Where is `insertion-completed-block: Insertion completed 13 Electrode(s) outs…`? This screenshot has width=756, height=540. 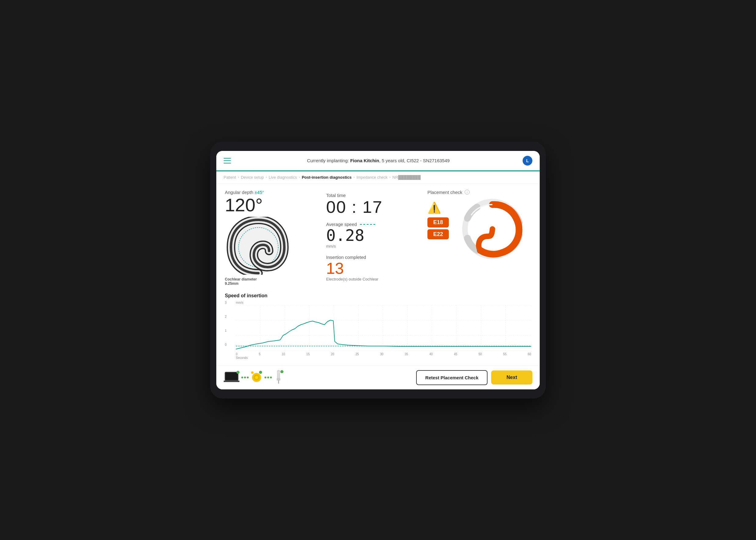
insertion-completed-block: Insertion completed 13 Electrode(s) outs… is located at coordinates (374, 268).